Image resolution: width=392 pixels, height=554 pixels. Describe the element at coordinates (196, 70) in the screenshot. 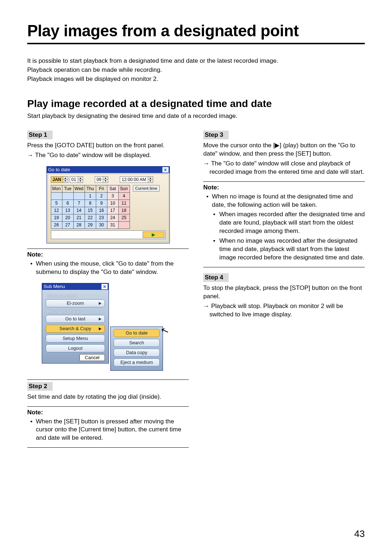

I see `intro-line: Playback operation can be made while rec…` at that location.